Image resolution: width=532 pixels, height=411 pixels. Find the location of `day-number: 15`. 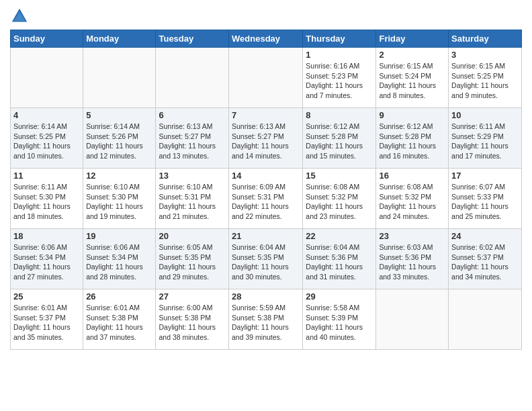

day-number: 15 is located at coordinates (339, 176).